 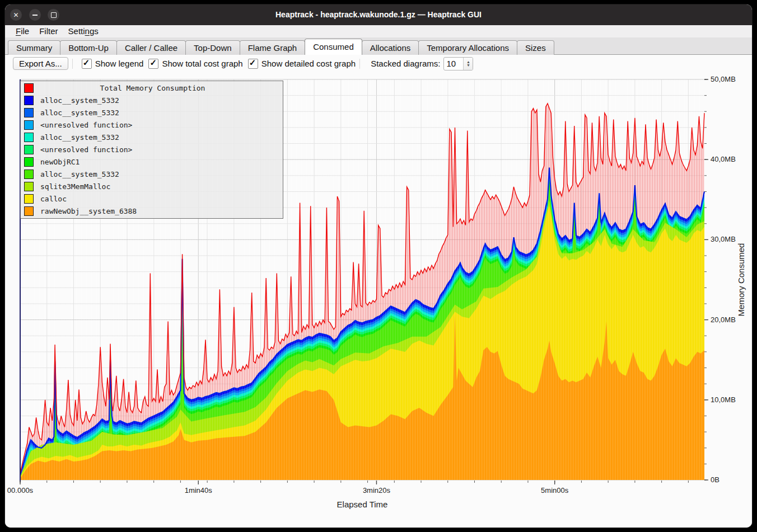 What do you see at coordinates (334, 47) in the screenshot?
I see `tab-consumed: Consumed` at bounding box center [334, 47].